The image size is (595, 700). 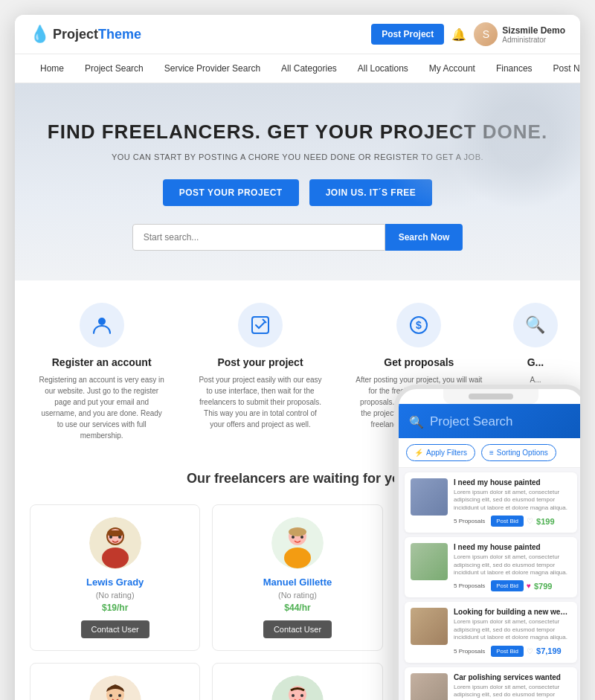 I want to click on phone-notch, so click(x=491, y=396).